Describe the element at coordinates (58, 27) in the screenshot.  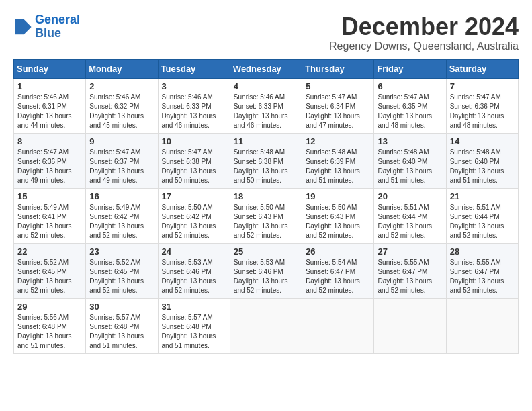
I see `logo-text: General Blue` at that location.